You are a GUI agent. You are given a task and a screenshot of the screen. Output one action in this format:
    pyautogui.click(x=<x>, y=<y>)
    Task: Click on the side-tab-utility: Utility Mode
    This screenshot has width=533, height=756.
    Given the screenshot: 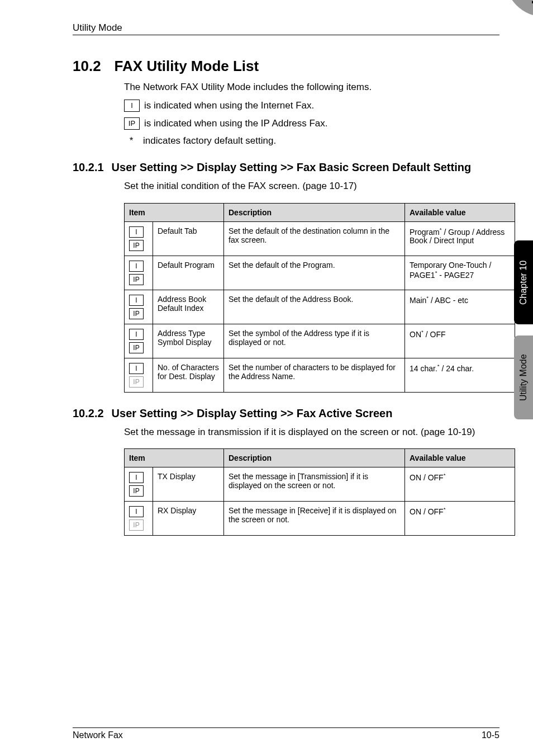 What is the action you would take?
    pyautogui.click(x=524, y=377)
    